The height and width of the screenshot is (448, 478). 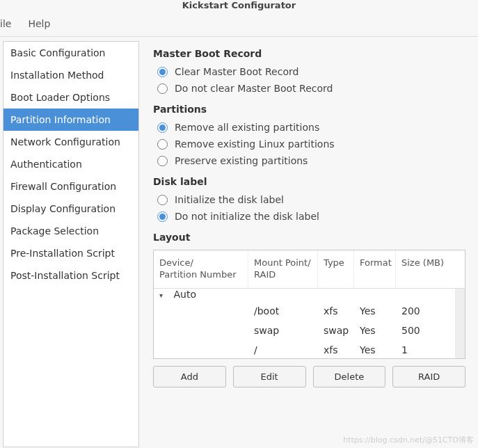 I want to click on sidebar-item-installation-method: Installation Method, so click(x=71, y=75).